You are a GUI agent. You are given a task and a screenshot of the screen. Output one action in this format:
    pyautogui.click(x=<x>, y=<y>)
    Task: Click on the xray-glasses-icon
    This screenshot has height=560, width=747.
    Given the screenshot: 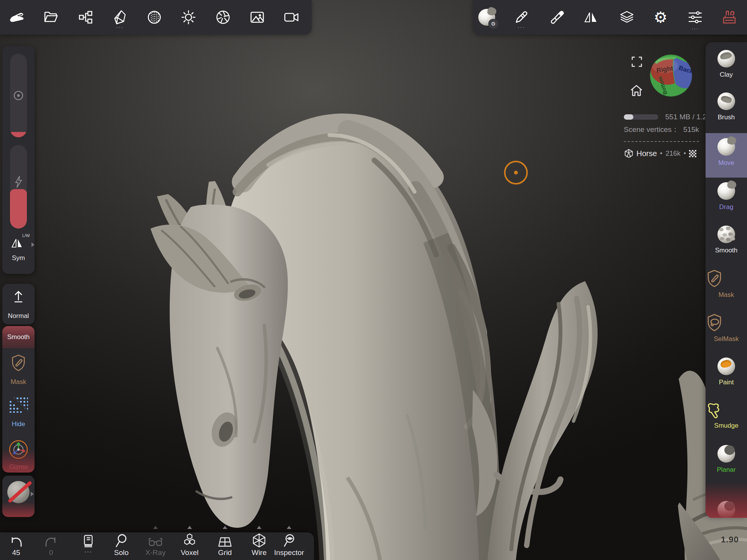 What is the action you would take?
    pyautogui.click(x=155, y=540)
    